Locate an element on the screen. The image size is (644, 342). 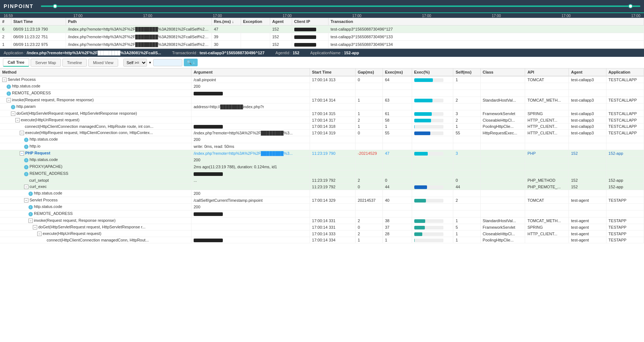
ct-class is located at coordinates (503, 181).